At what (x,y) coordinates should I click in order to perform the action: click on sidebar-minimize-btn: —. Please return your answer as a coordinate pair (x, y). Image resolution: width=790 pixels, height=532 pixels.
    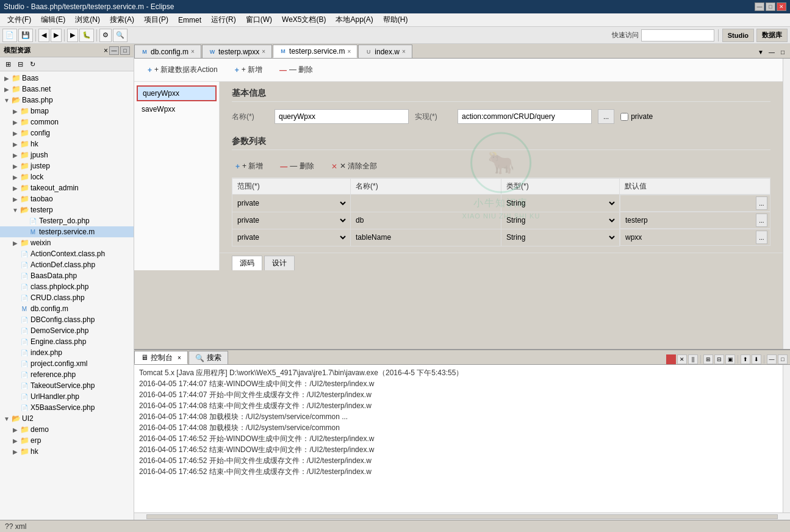
    Looking at the image, I should click on (114, 51).